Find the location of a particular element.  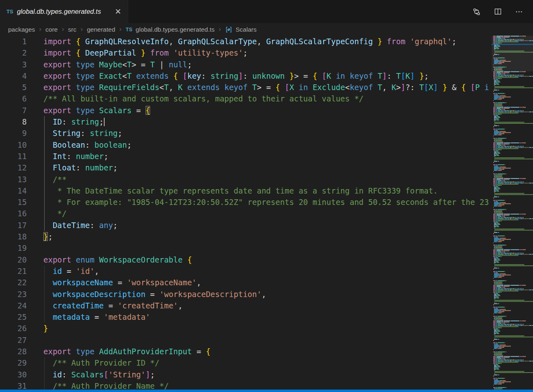

line-number: 18 is located at coordinates (13, 237).